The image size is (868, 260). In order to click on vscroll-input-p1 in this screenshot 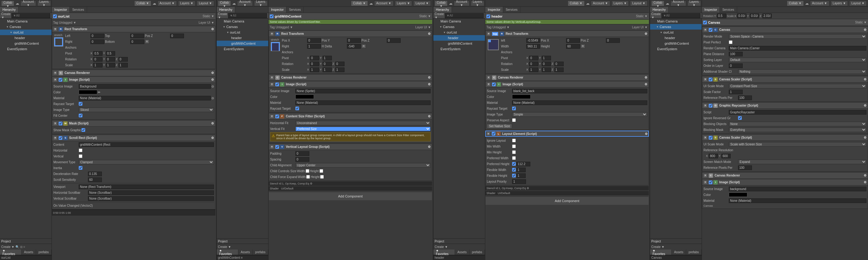, I will do `click(151, 198)`.